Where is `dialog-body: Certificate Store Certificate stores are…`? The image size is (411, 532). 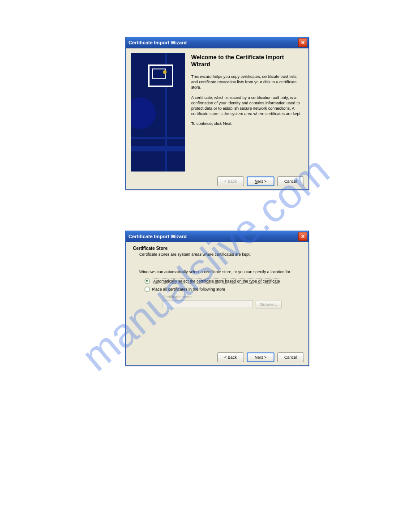
dialog-body: Certificate Store Certificate stores are… is located at coordinates (217, 302).